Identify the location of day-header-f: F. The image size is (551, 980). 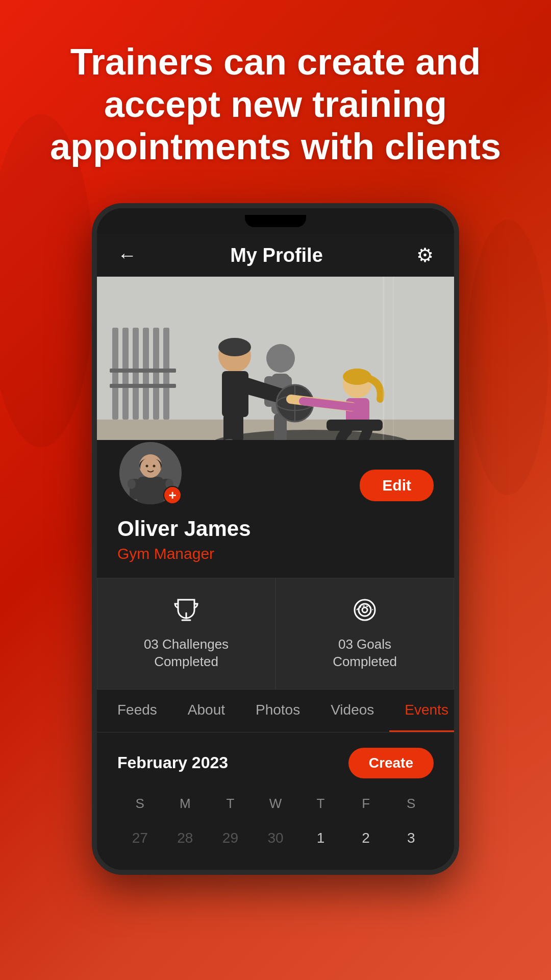
(366, 803).